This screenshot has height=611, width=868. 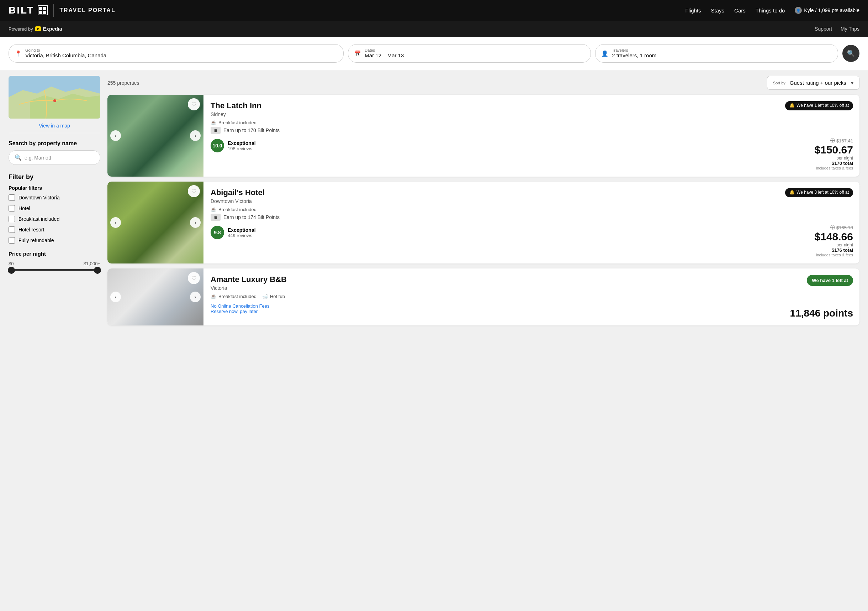 I want to click on filter-hotel-resort: Hotel resort, so click(x=54, y=230).